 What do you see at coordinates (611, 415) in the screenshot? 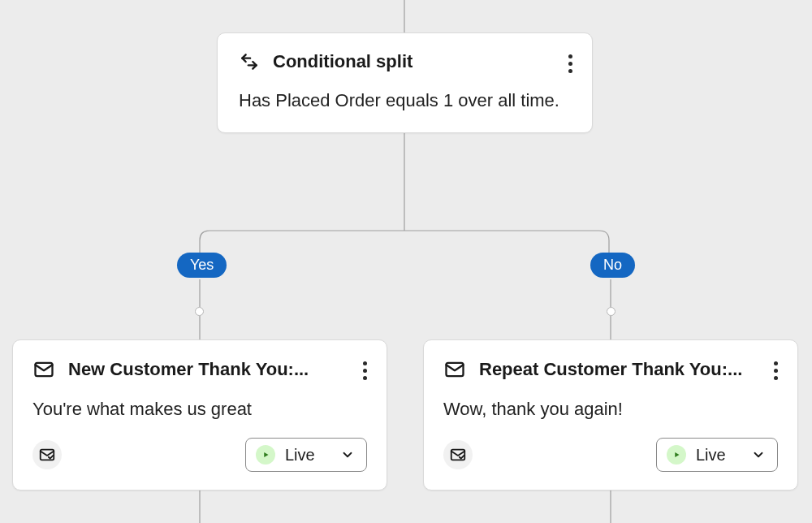
I see `email-node-repeat-customer: Repeat Customer Thank You:... Wow, thank…` at bounding box center [611, 415].